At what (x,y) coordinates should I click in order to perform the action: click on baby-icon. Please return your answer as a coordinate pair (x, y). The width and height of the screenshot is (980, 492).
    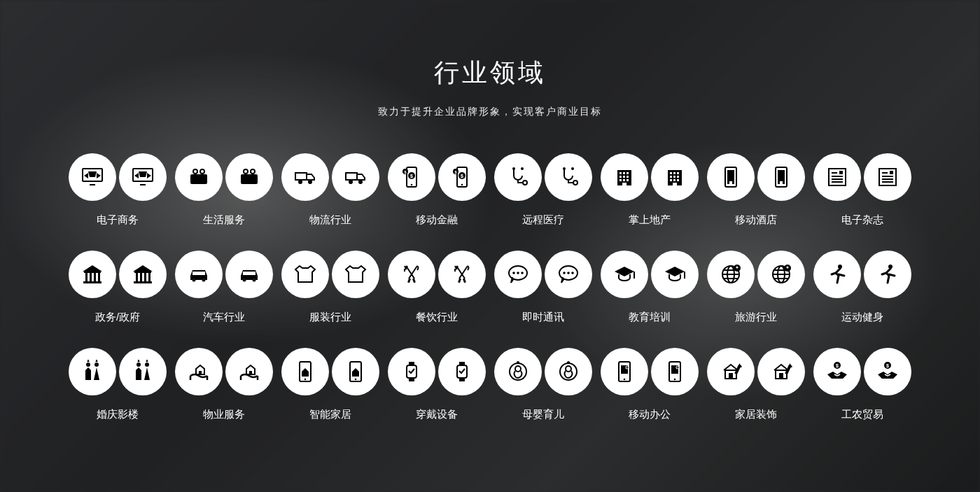
    Looking at the image, I should click on (568, 372).